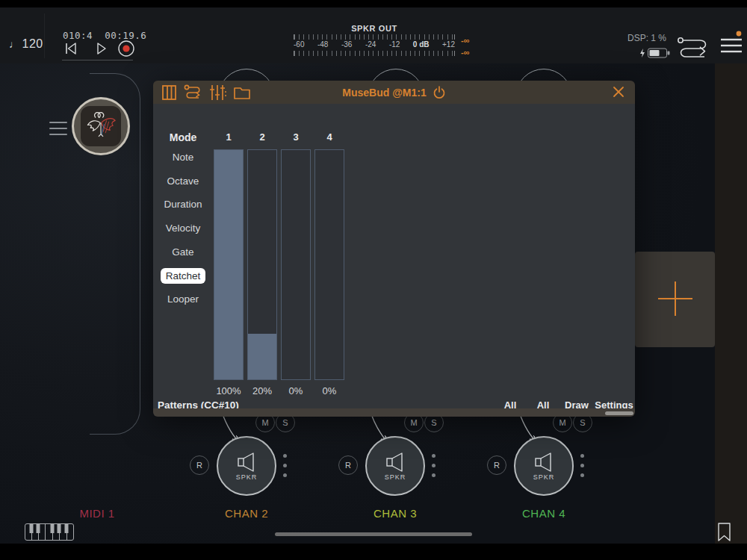  What do you see at coordinates (242, 93) in the screenshot?
I see `folder-icon` at bounding box center [242, 93].